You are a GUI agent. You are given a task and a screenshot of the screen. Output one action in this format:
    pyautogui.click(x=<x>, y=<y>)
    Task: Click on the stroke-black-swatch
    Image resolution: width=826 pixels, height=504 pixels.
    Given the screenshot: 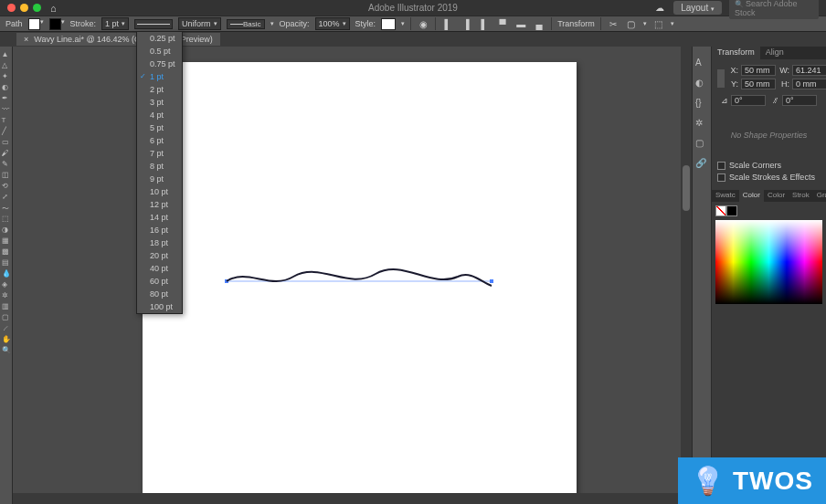 What is the action you would take?
    pyautogui.click(x=732, y=211)
    